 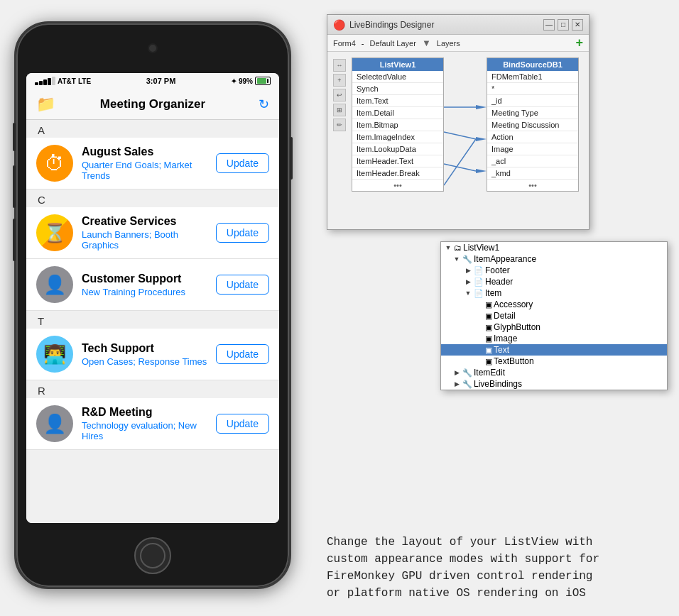 I want to click on tree-node-label: Header, so click(x=499, y=282).